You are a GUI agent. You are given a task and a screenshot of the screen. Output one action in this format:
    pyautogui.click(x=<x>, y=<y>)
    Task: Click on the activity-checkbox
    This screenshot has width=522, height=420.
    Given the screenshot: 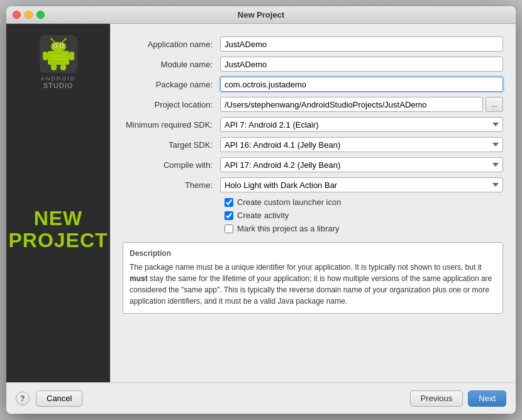 What is the action you would take?
    pyautogui.click(x=229, y=216)
    